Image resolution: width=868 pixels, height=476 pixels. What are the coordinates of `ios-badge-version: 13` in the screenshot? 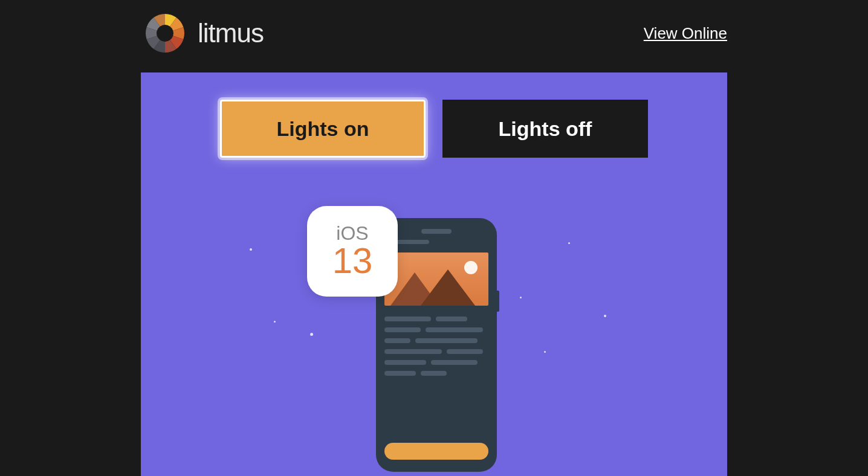 It's located at (353, 261).